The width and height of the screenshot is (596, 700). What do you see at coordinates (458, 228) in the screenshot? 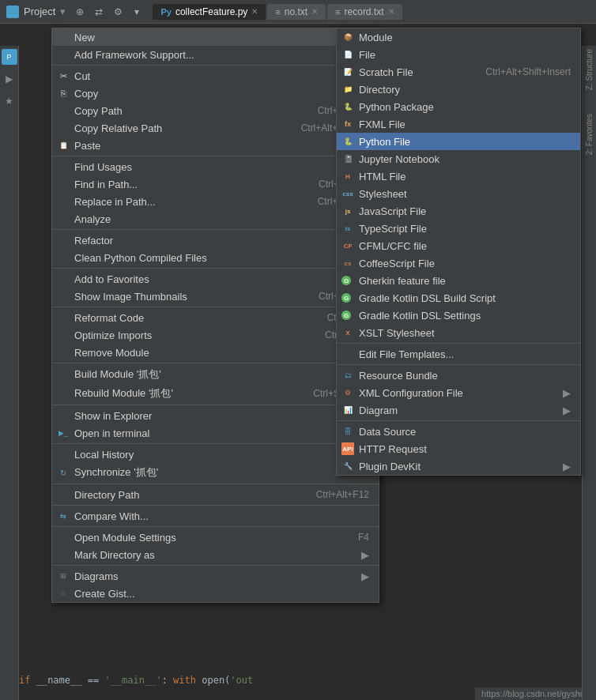
I see `right-menu-item-typescript: ts TypeScript File` at bounding box center [458, 228].